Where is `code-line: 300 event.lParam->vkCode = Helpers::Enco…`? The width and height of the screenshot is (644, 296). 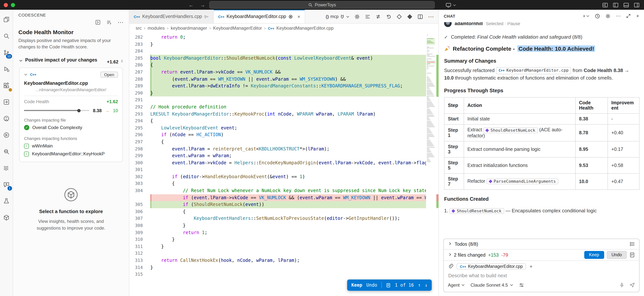
code-line: 300 event.lParam->vkCode = Helpers::Enco… is located at coordinates (284, 163).